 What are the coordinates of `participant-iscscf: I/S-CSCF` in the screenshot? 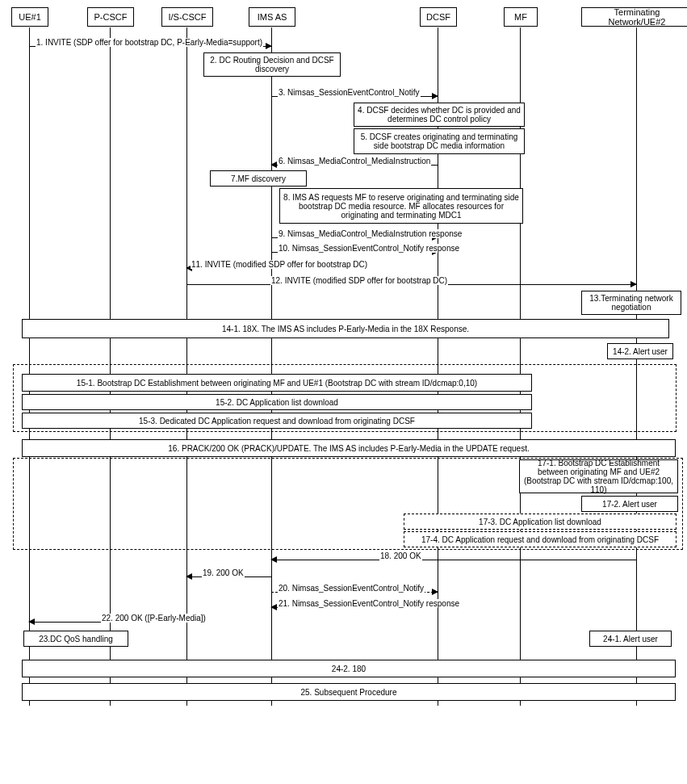 It's located at (187, 17).